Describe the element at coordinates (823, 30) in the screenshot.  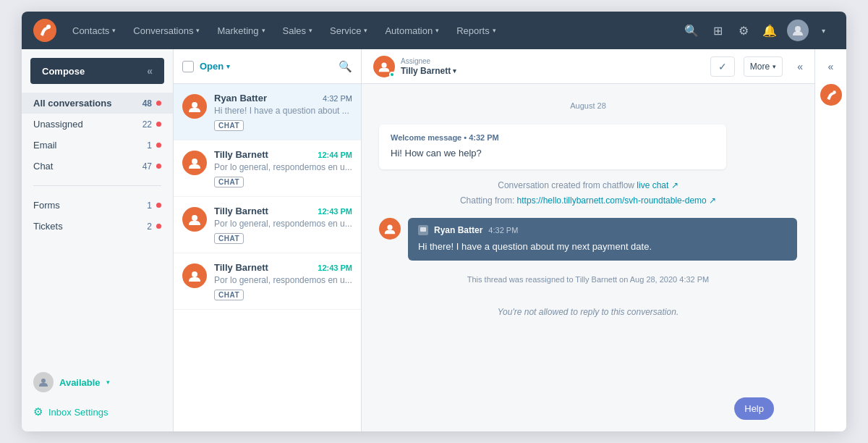
I see `user-menu-arrow: ▾` at that location.